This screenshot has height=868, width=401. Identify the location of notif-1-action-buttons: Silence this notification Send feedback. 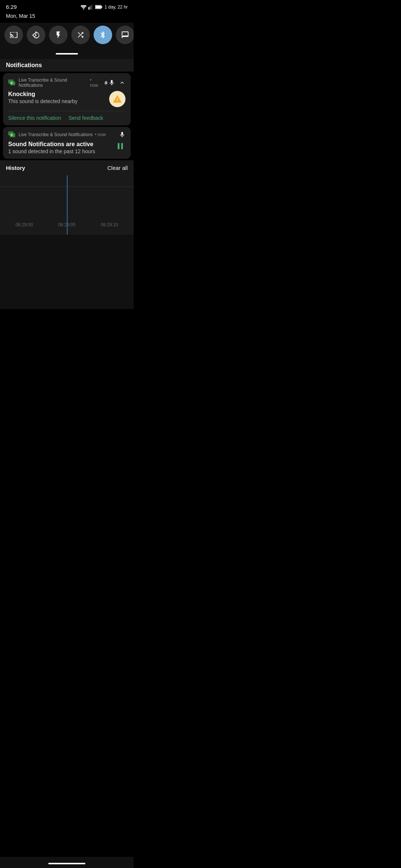
(67, 116).